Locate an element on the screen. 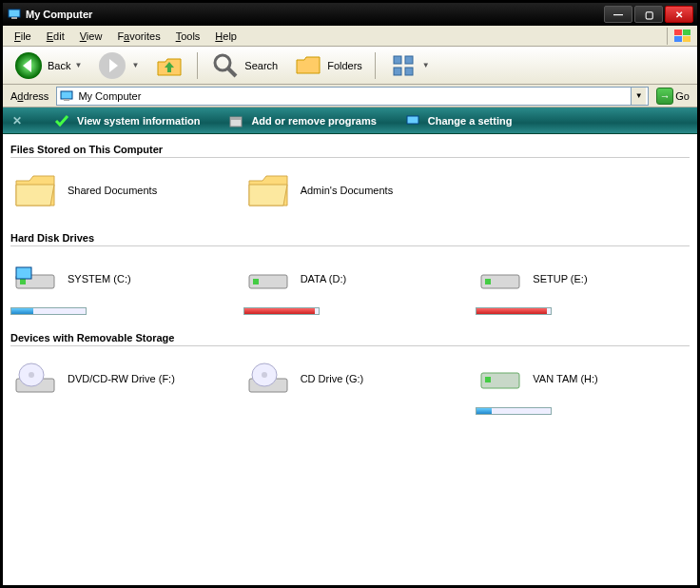 The image size is (700, 588). folders-label: Folders is located at coordinates (344, 66).